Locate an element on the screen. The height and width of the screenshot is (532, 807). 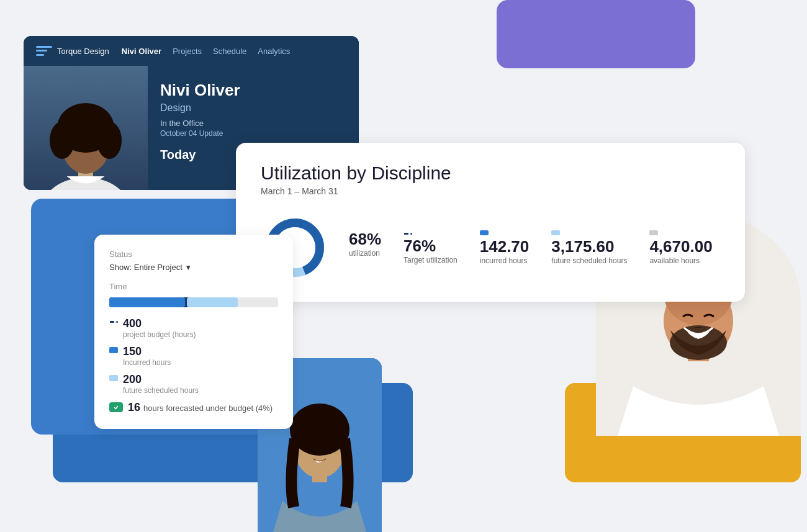
status-item-incurred-text: 150 Incurred hours is located at coordinates (147, 356).